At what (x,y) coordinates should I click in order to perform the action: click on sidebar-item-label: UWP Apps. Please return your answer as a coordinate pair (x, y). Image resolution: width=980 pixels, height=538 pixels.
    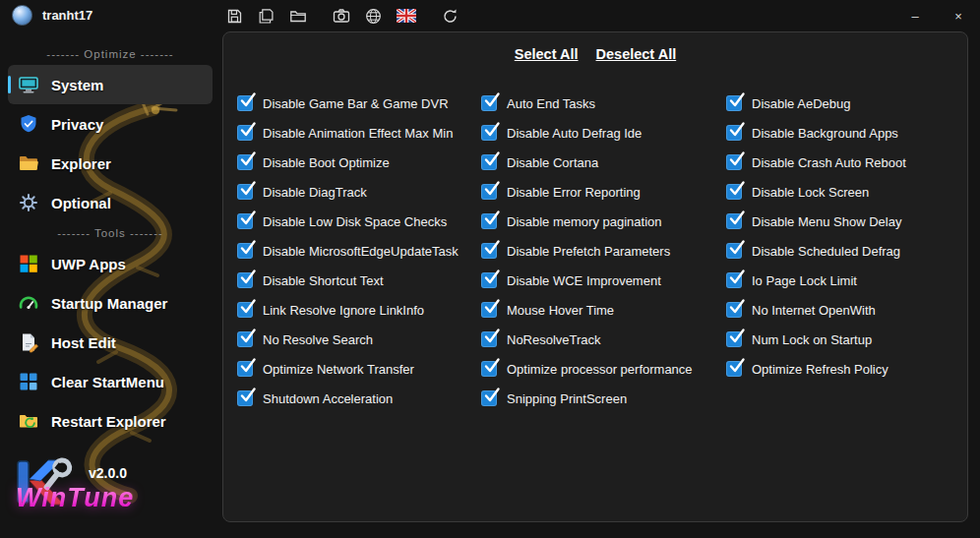
    Looking at the image, I should click on (89, 264).